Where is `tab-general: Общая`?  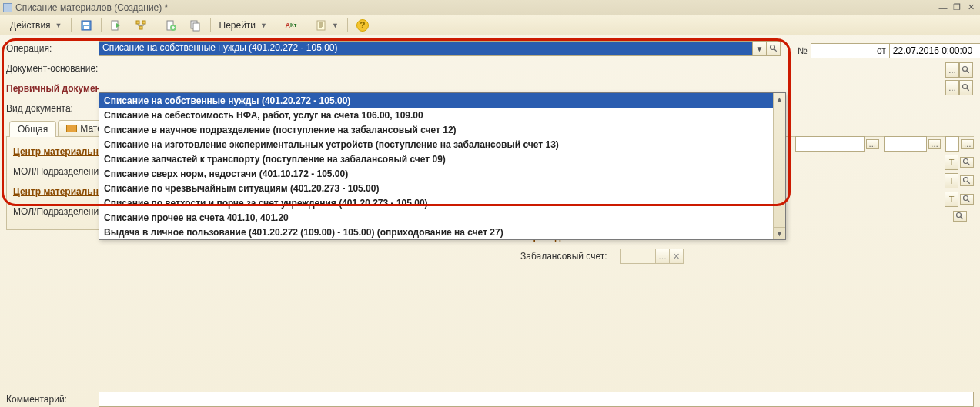 tab-general: Общая is located at coordinates (32, 129).